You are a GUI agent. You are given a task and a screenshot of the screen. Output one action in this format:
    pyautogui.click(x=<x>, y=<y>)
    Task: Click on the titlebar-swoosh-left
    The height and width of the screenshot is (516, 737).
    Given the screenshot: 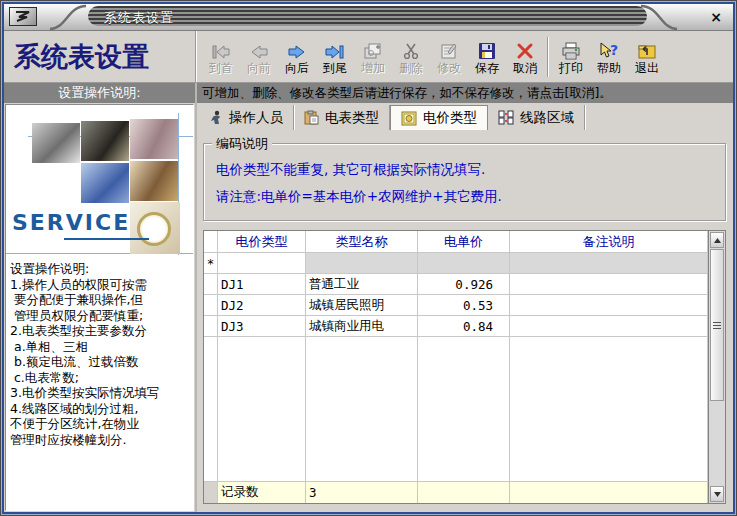 What is the action you would take?
    pyautogui.click(x=68, y=18)
    